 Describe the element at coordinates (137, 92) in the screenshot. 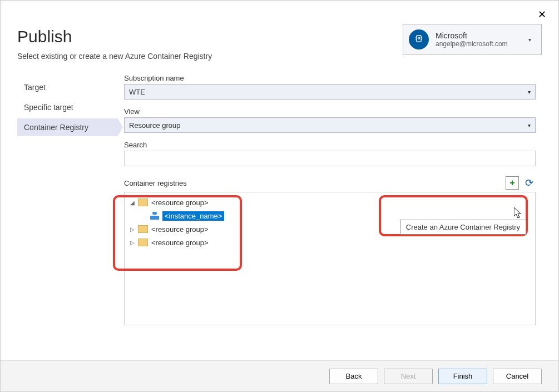

I see `subscription-value: WTE` at that location.